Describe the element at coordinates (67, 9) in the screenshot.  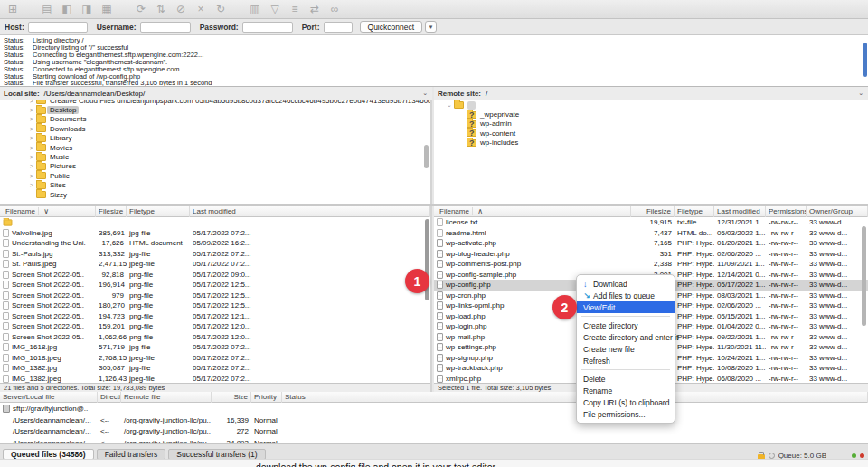
I see `local-tree-toggle-icon: ◧` at that location.